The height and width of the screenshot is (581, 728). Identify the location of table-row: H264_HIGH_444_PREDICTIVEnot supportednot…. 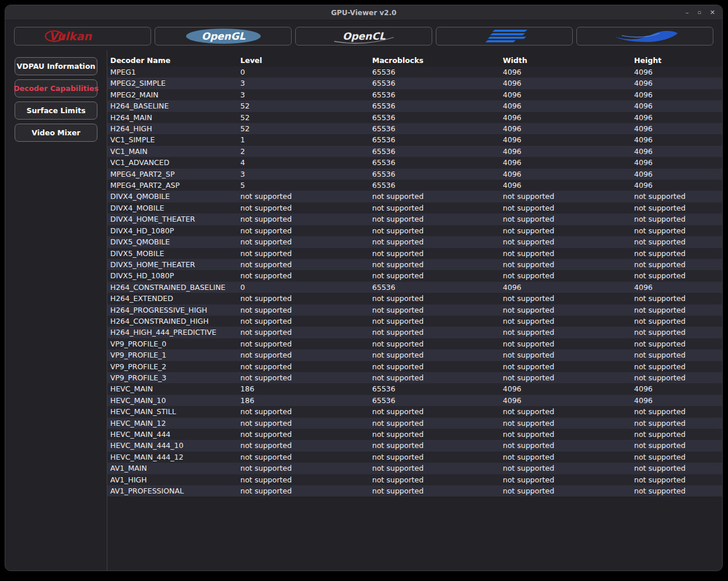
(415, 332).